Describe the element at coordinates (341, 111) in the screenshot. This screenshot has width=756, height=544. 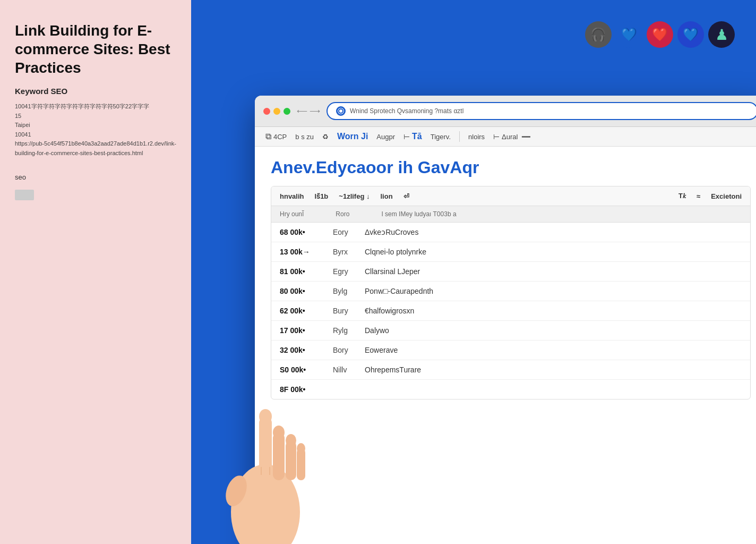
I see `browser-icon` at that location.